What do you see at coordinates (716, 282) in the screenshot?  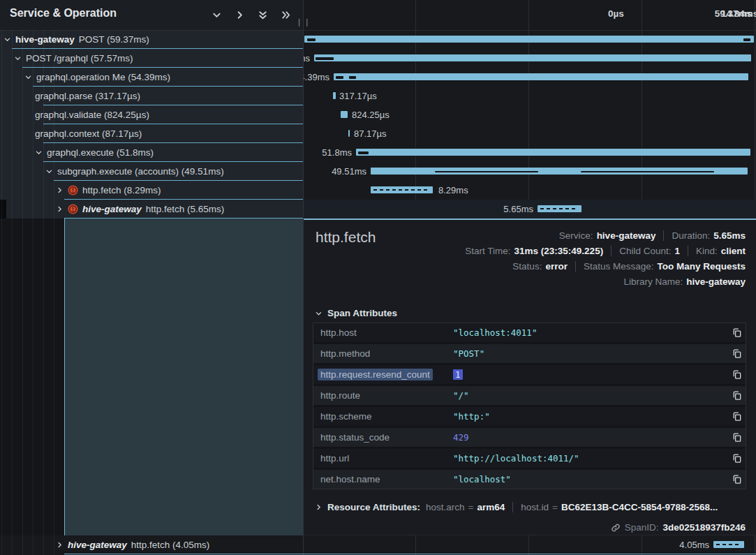 I see `meta-value: hive-gateway` at bounding box center [716, 282].